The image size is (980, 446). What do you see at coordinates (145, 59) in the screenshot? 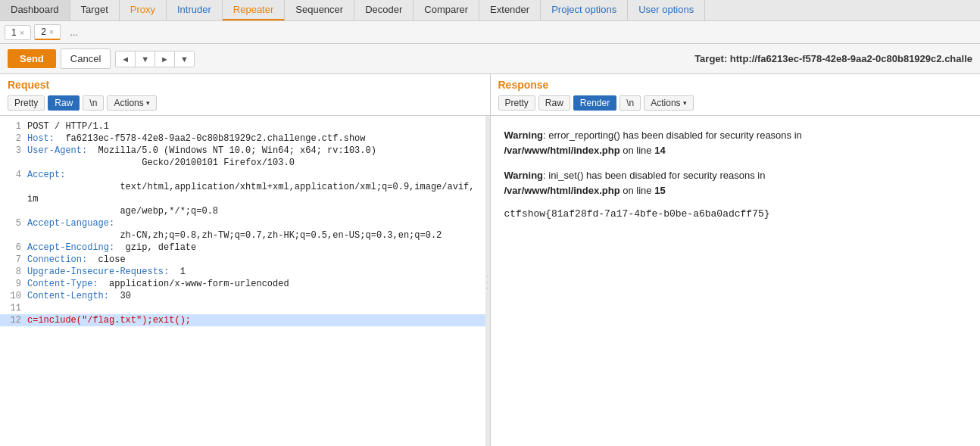
I see `back-dropdown: ▼` at bounding box center [145, 59].